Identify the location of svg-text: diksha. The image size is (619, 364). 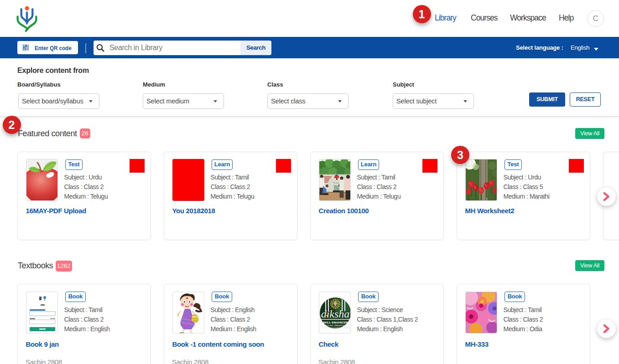
(336, 314).